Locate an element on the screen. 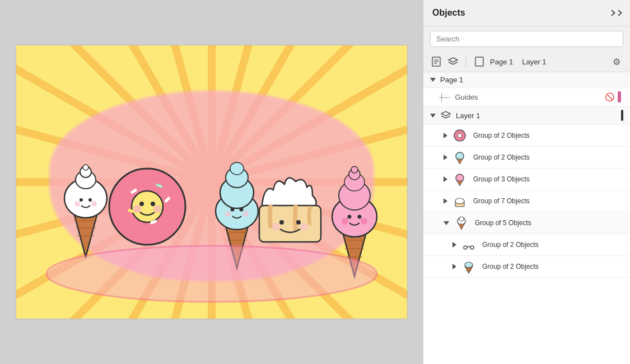 This screenshot has width=630, height=364. cone-thumb-icon is located at coordinates (469, 267).